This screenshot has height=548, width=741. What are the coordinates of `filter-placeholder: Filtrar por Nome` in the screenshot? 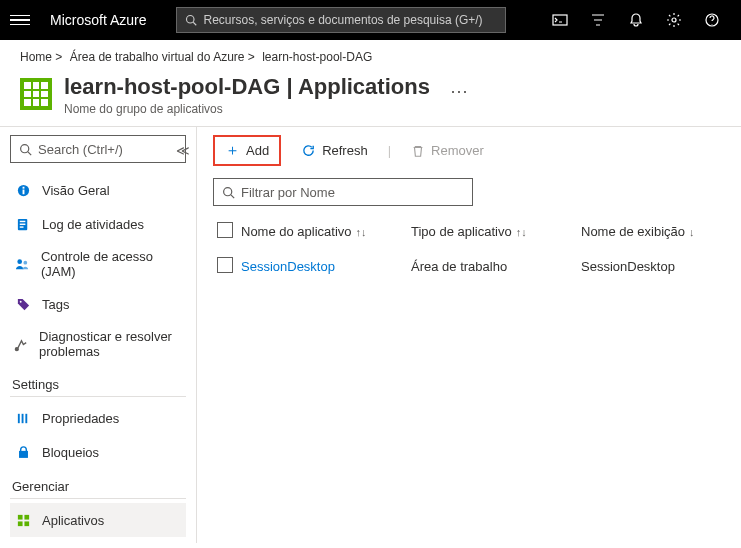 It's located at (288, 192).